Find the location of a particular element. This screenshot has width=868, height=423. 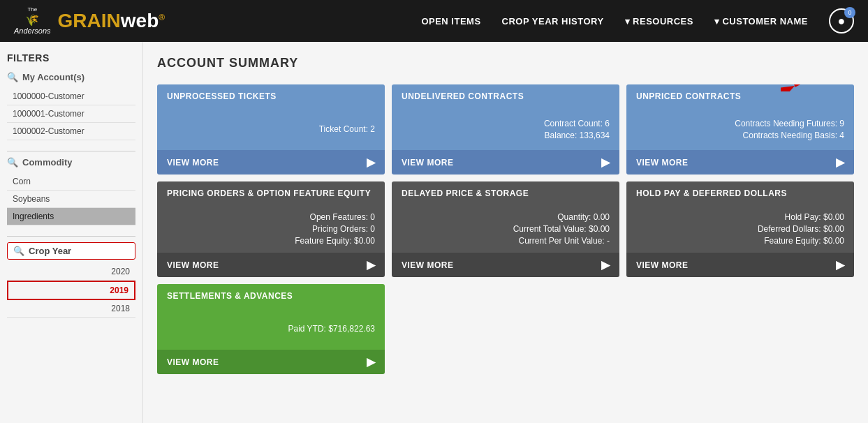

page-title: ACCOUNT SUMMARY is located at coordinates (506, 63).